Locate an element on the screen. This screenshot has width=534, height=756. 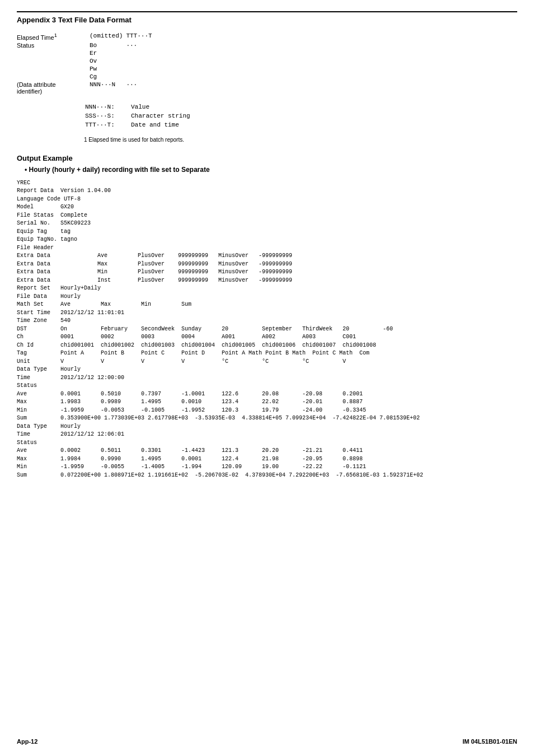
sss-desc: Character string is located at coordinates (163, 116).